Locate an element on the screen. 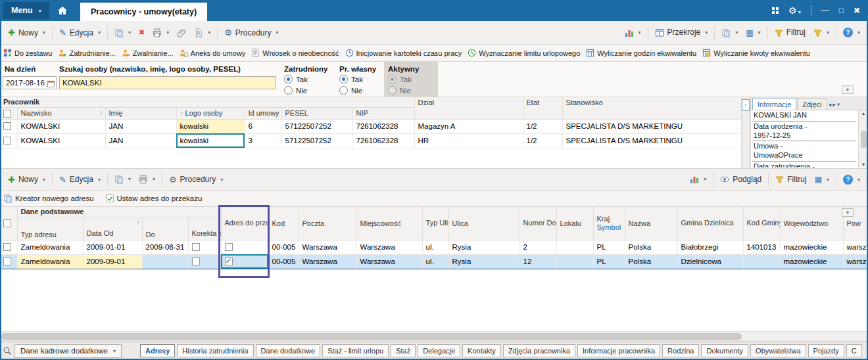 Image resolution: width=868 pixels, height=360 pixels. pr-wlasny-radio-nie: Nie is located at coordinates (351, 91).